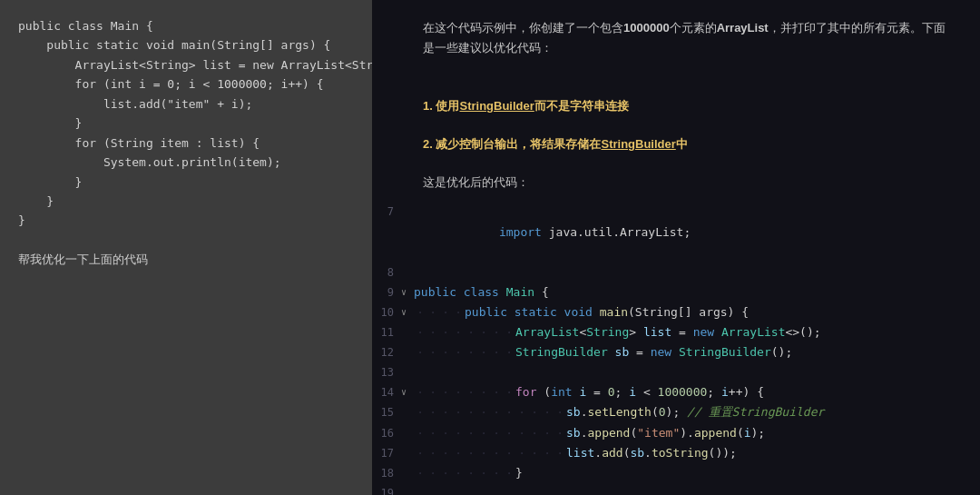 The height and width of the screenshot is (495, 980). Describe the element at coordinates (669, 38) in the screenshot. I see `top-description: 在这个代码示例中，你创建了一个包含1000000个元素的ArrayList，并打…` at that location.